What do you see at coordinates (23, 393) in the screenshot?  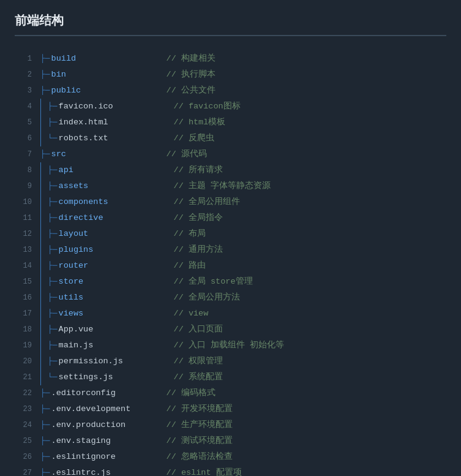 I see `line-number: 22` at bounding box center [23, 393].